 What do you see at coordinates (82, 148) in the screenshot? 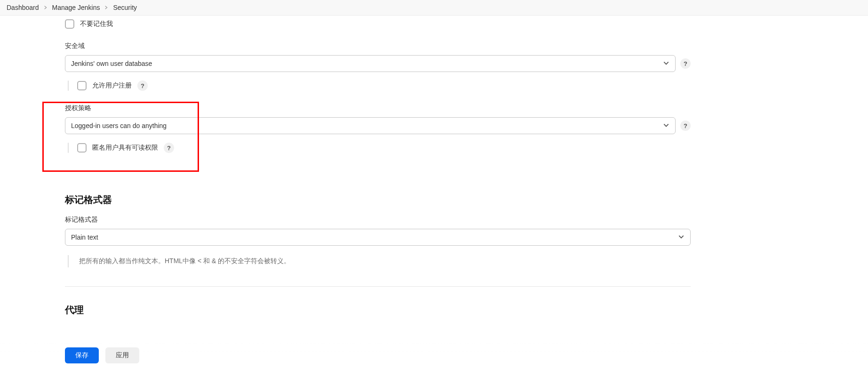
I see `anon-read-checkbox` at bounding box center [82, 148].